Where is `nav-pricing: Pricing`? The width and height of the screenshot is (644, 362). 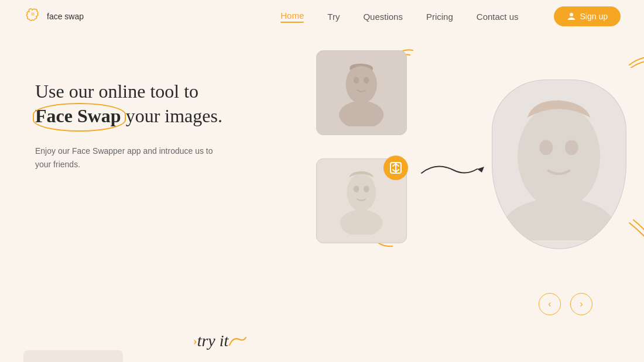 nav-pricing: Pricing is located at coordinates (440, 16).